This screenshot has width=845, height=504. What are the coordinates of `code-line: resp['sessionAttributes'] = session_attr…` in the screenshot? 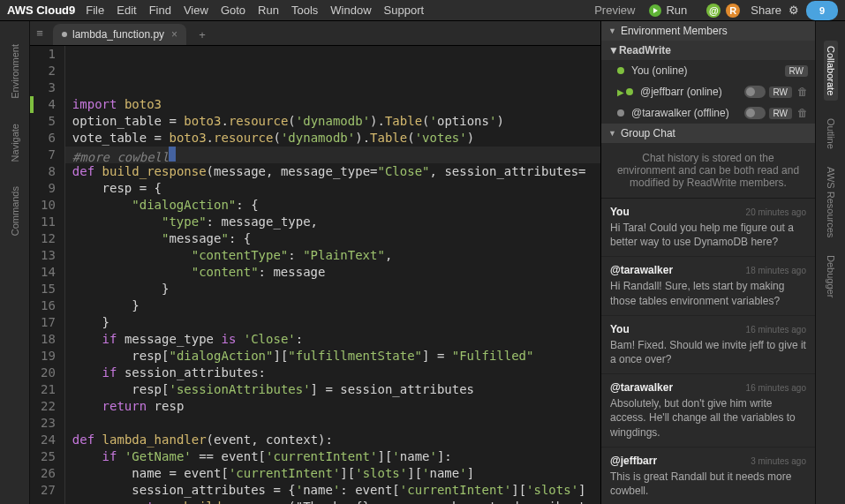 It's located at (336, 390).